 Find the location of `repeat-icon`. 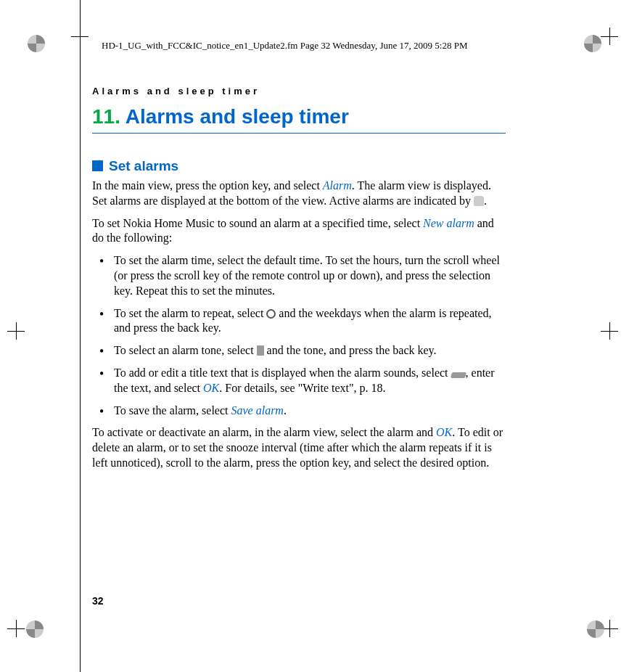

repeat-icon is located at coordinates (271, 314).